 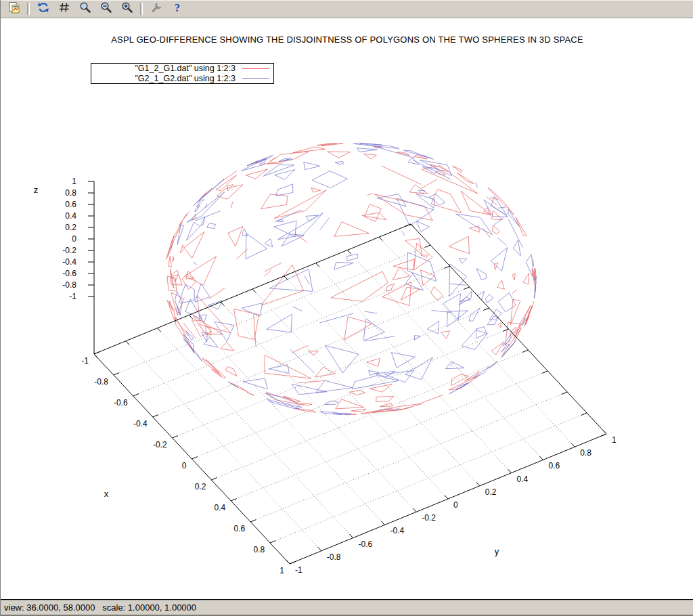 What do you see at coordinates (127, 9) in the screenshot?
I see `zoom-reset-button` at bounding box center [127, 9].